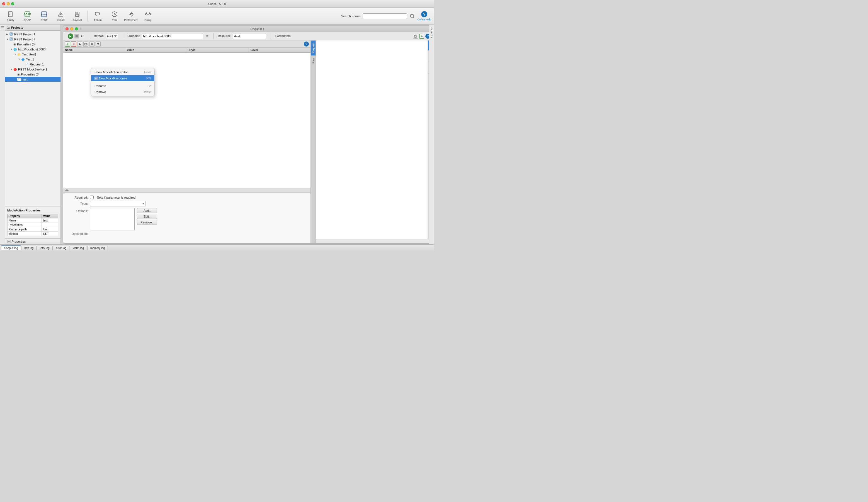 The height and width of the screenshot is (502, 868). I want to click on maximize-button, so click(12, 3).